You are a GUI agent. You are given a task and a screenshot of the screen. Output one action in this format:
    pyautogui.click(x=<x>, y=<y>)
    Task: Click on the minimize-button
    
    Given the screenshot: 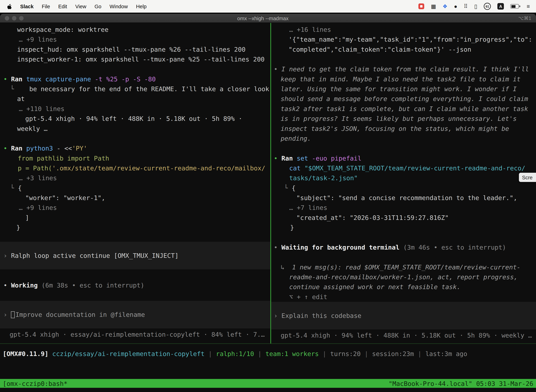 What is the action you would take?
    pyautogui.click(x=14, y=18)
    